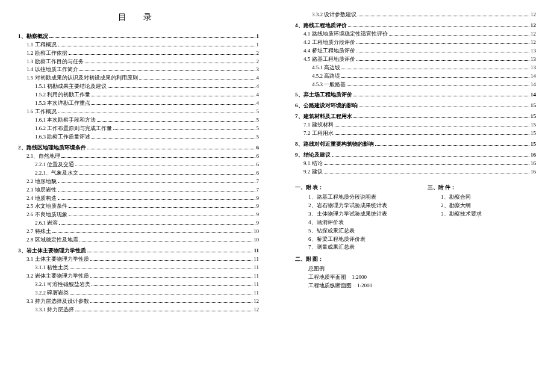 The image size is (554, 392). I want to click on toc-row: 3、岩土体主要物理力学性质11, so click(138, 251).